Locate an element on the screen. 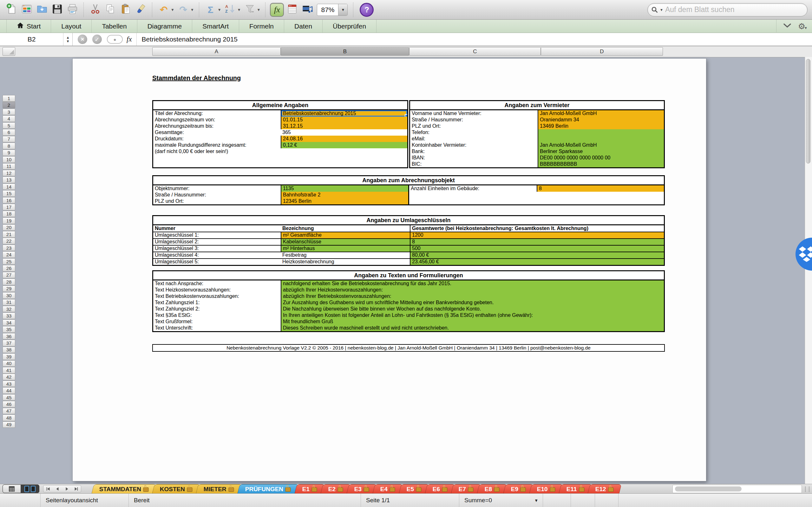 The height and width of the screenshot is (507, 812). cell-nummer: Umlageschlüssel 4: is located at coordinates (217, 255).